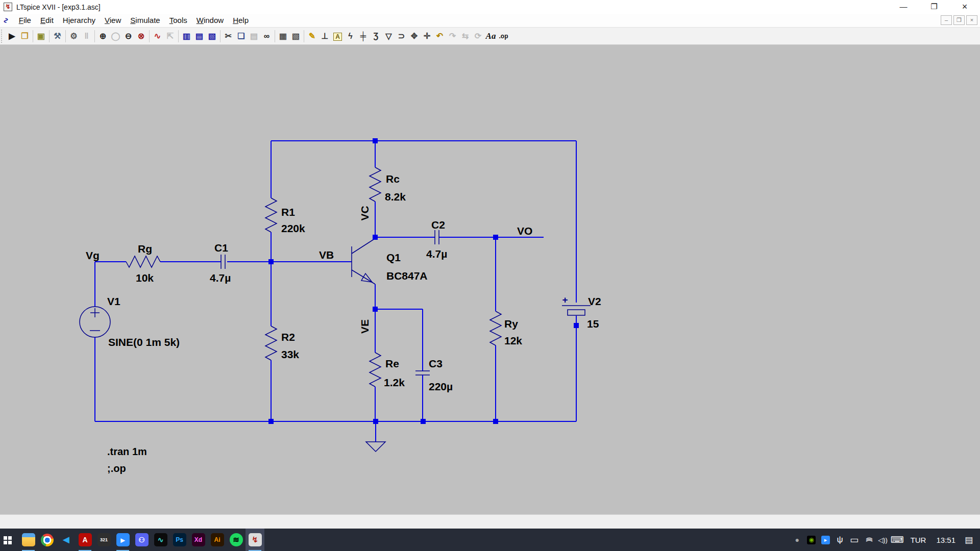  Describe the element at coordinates (965, 7) in the screenshot. I see `close-button: ×` at that location.